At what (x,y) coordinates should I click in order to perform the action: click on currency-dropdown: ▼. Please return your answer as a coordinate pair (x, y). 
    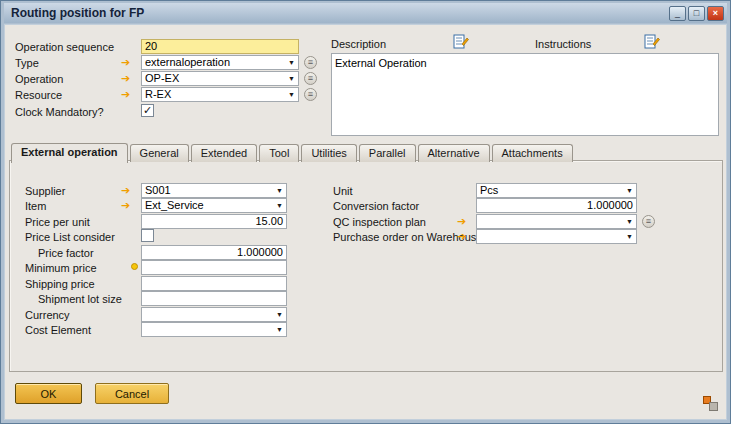
    Looking at the image, I should click on (214, 314).